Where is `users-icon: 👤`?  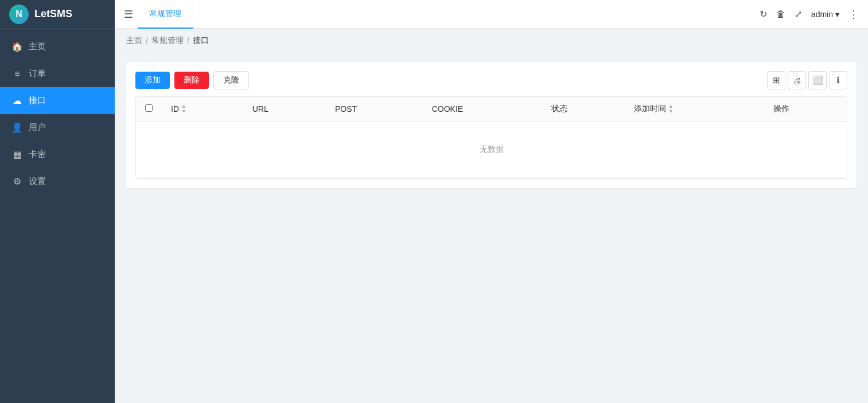
users-icon: 👤 is located at coordinates (17, 127).